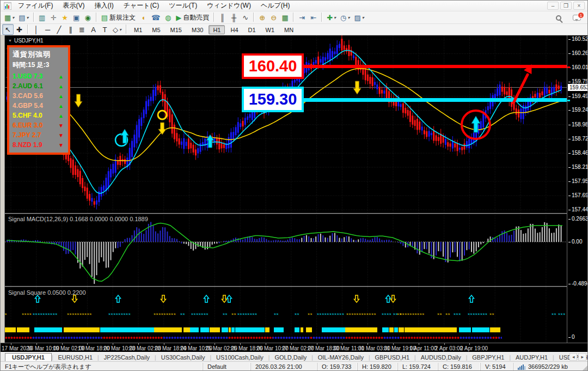 This screenshot has width=588, height=371. Describe the element at coordinates (28, 357) in the screenshot. I see `chart-tab-0: USDJPY,H1` at that location.